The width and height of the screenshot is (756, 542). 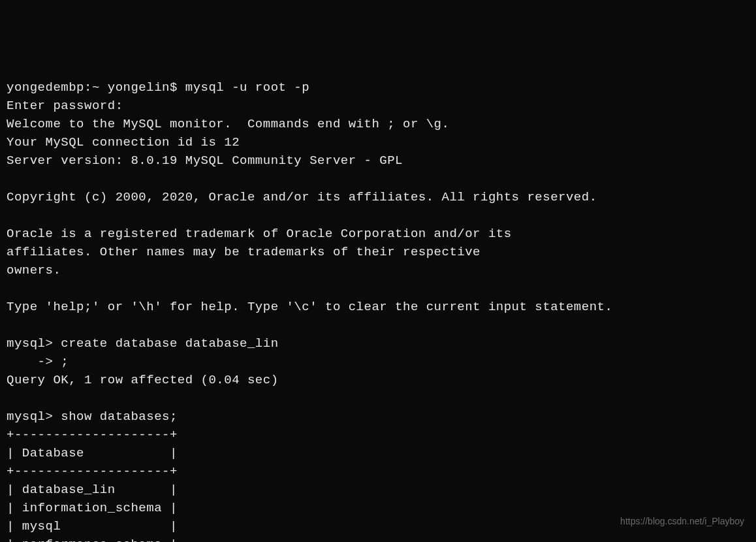 I want to click on terminal-line: yongedembp:~ yongelin$ mysql -u root -p, so click(x=158, y=88).